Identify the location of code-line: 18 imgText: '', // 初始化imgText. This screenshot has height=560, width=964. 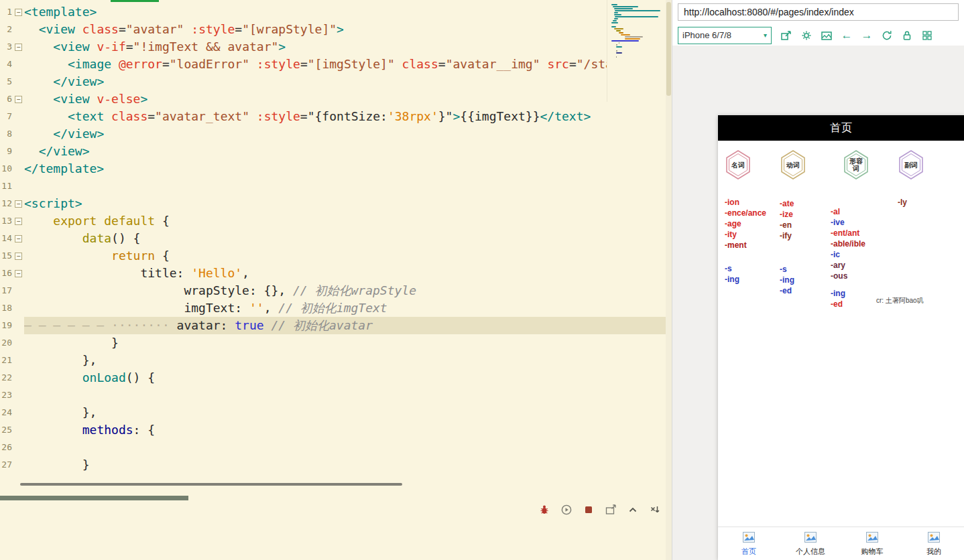
(333, 308).